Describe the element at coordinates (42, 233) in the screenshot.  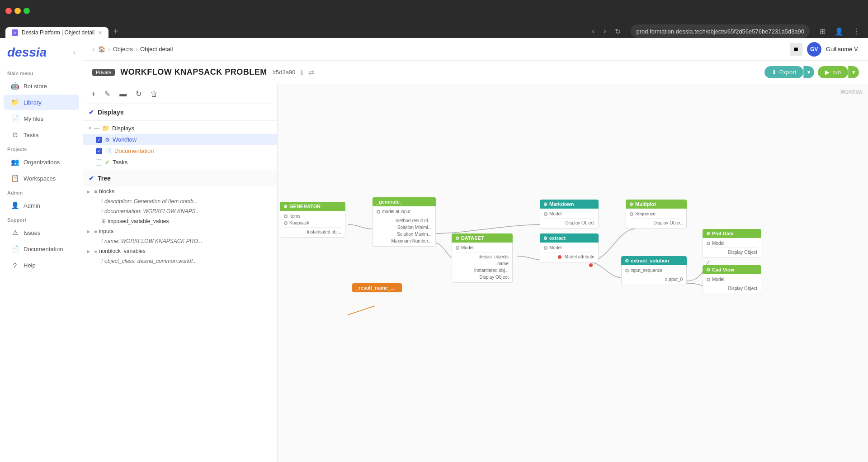
I see `sidebar-item-issues: ⚠ Issues` at that location.